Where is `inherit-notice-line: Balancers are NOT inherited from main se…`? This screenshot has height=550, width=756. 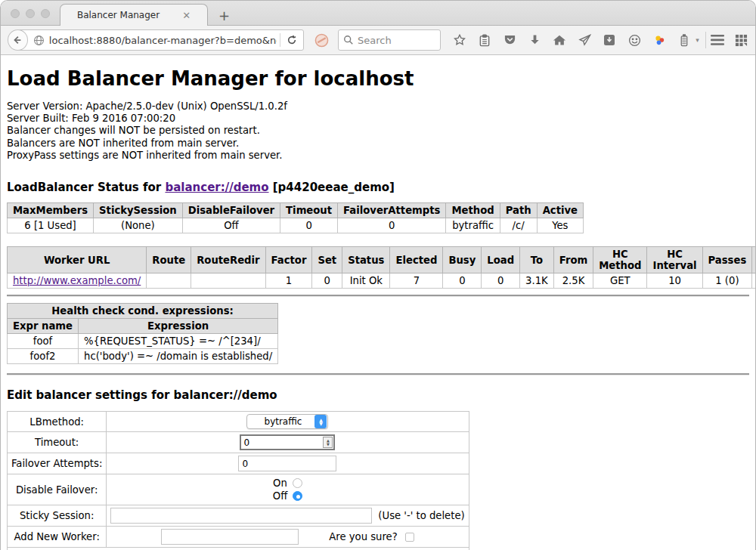 inherit-notice-line: Balancers are NOT inherited from main se… is located at coordinates (378, 144).